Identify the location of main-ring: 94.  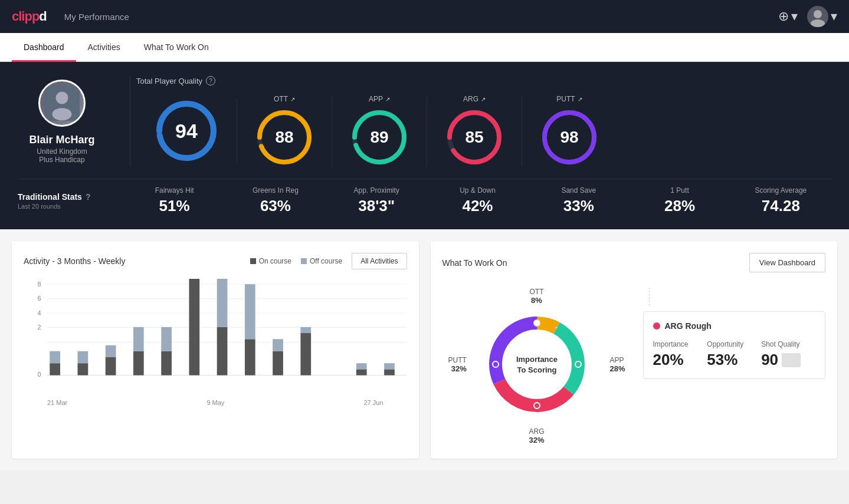
(186, 131).